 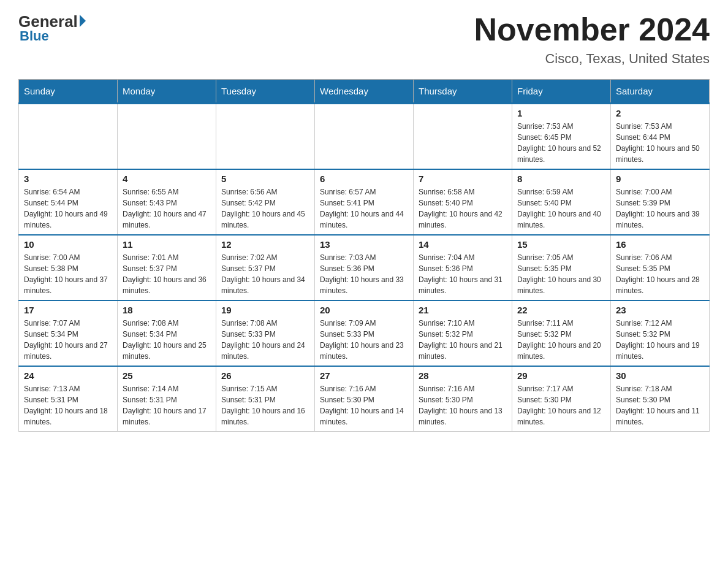 What do you see at coordinates (561, 244) in the screenshot?
I see `day-number: 15` at bounding box center [561, 244].